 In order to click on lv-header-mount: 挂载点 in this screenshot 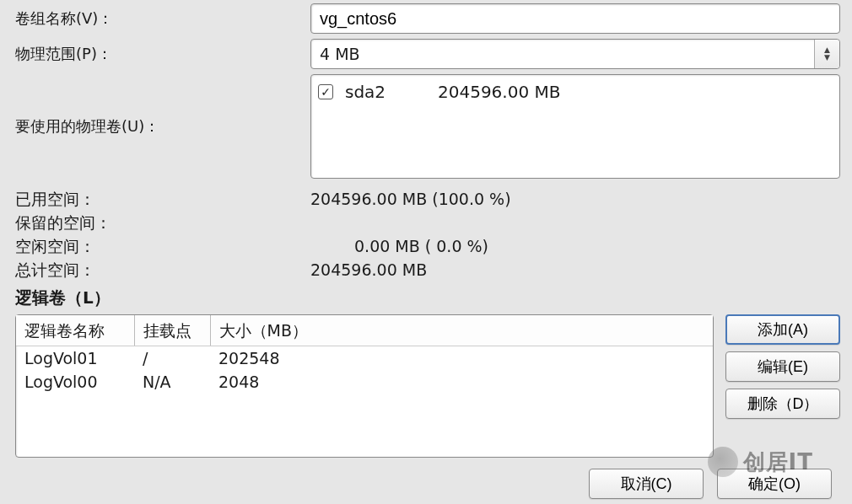, I will do `click(172, 330)`.